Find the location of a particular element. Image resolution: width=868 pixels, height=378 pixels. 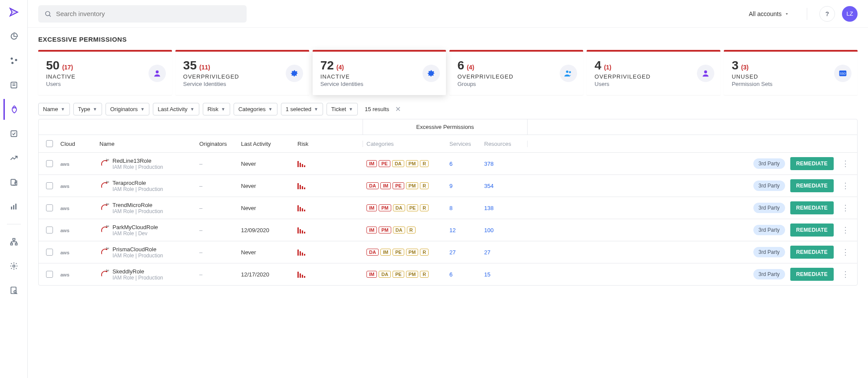

resources-link: 100 is located at coordinates (489, 230).